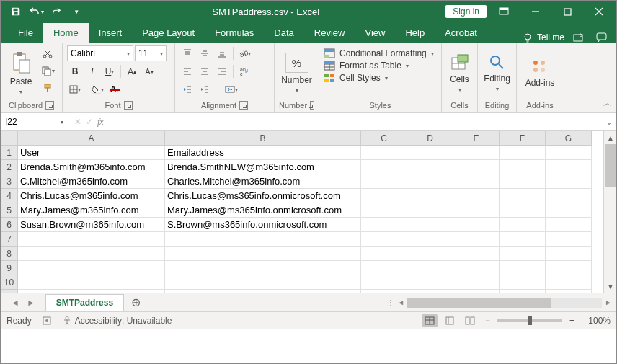 This screenshot has height=364, width=617. What do you see at coordinates (234, 33) in the screenshot?
I see `tab-formulas: Formulas` at bounding box center [234, 33].